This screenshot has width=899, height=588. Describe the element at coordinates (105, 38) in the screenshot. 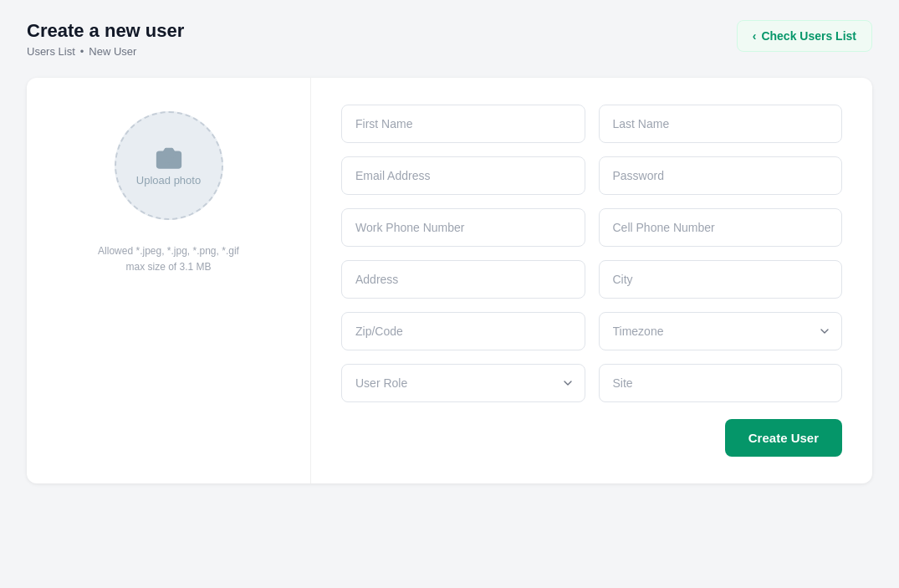

I see `header-left: Create a new user Users List • New User` at that location.